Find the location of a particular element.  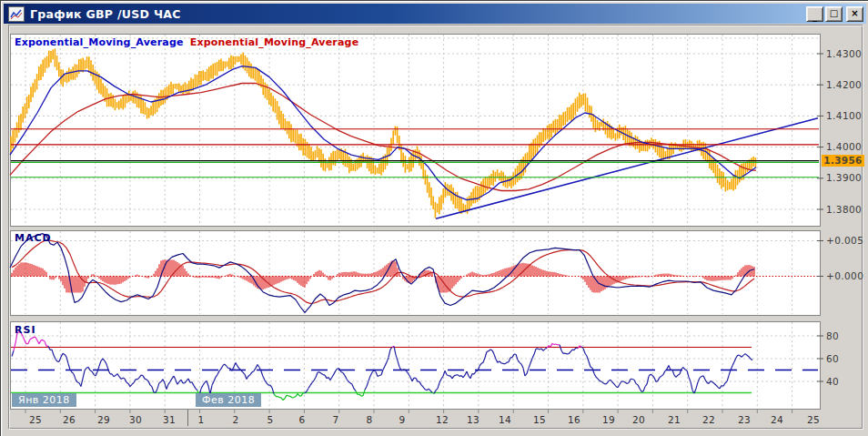

day-axis-label: 5 is located at coordinates (270, 420).